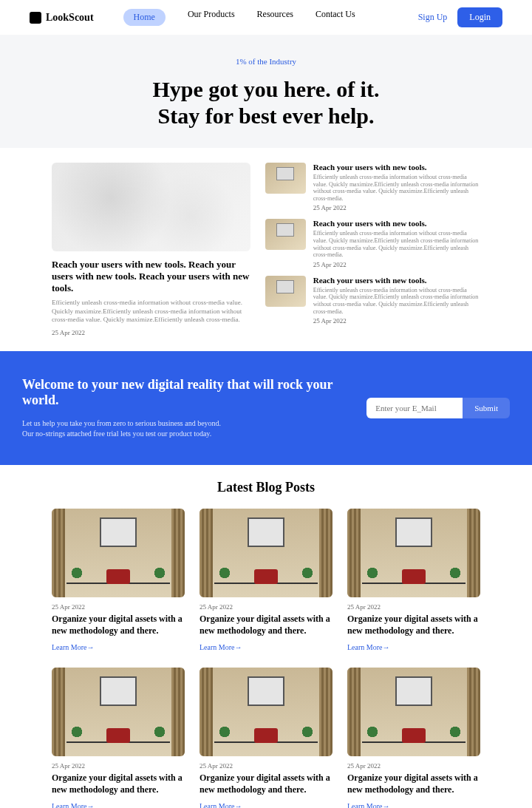 The image size is (532, 808). What do you see at coordinates (194, 393) in the screenshot?
I see `cta-title: Welcome to your new digital reality that…` at bounding box center [194, 393].